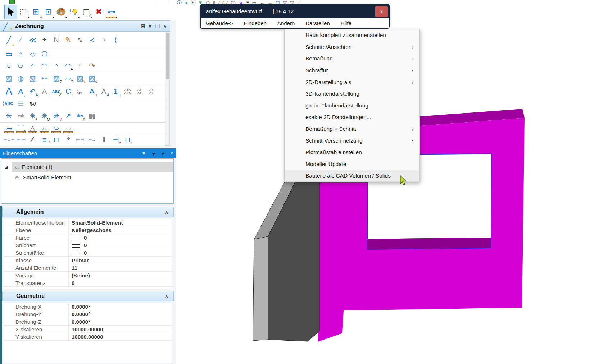  Describe the element at coordinates (21, 66) in the screenshot. I see `ellipse-icon: ○` at that location.